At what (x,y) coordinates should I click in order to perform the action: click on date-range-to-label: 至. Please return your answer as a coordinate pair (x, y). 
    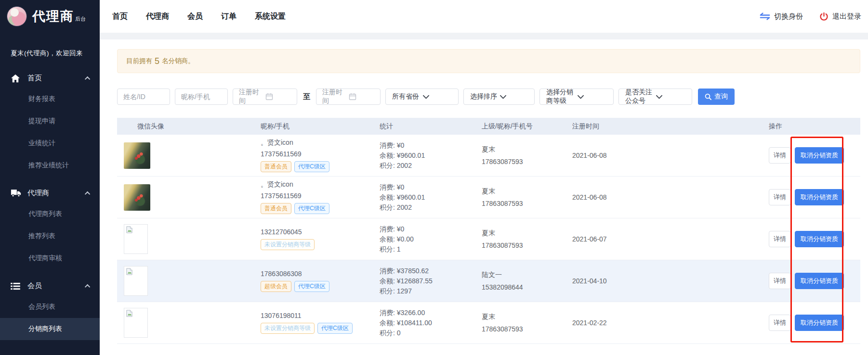
    Looking at the image, I should click on (306, 97).